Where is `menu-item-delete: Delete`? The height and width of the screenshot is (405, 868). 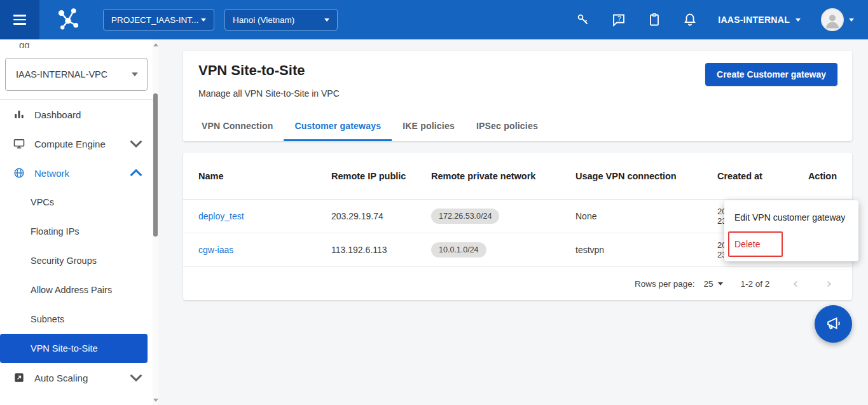 menu-item-delete: Delete is located at coordinates (791, 244).